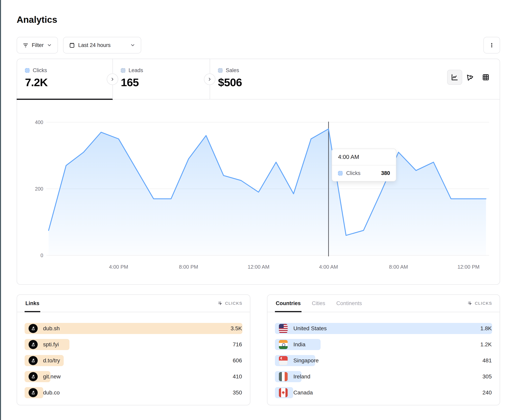 The height and width of the screenshot is (420, 508). I want to click on tab-links: Links, so click(32, 303).